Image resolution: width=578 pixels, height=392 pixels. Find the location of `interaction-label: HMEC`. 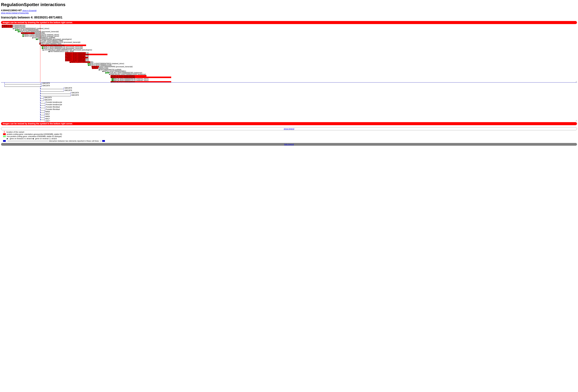

interaction-label: HMEC is located at coordinates (48, 121).